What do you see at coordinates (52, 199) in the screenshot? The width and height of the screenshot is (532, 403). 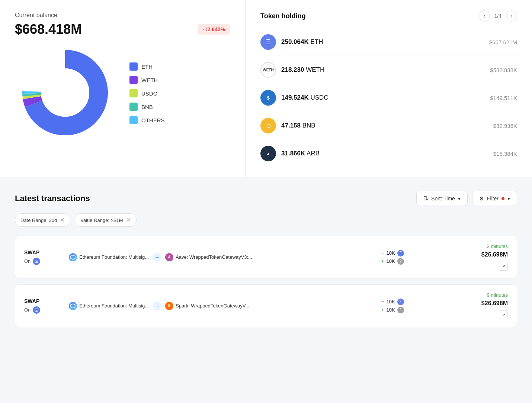 I see `txn-title: Latest transactions` at bounding box center [52, 199].